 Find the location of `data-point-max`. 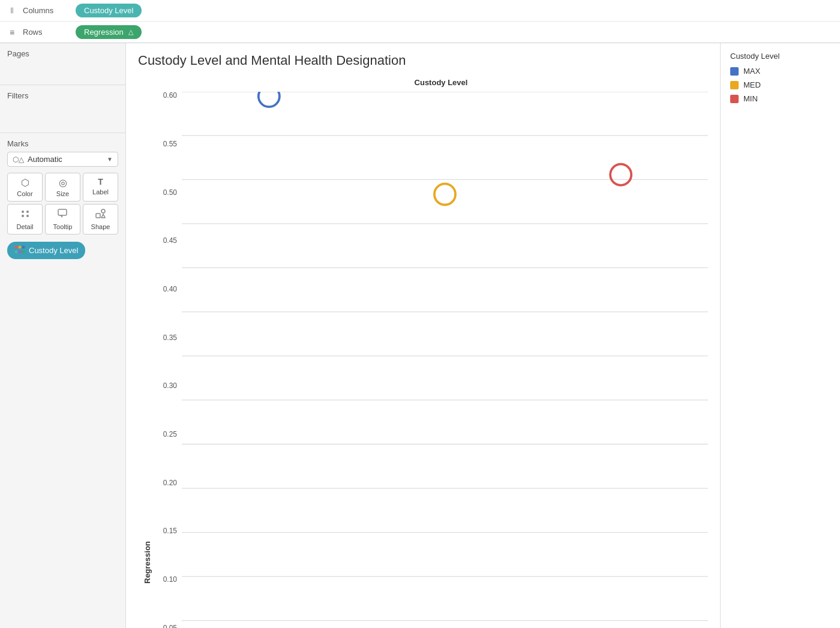

data-point-max is located at coordinates (269, 100).